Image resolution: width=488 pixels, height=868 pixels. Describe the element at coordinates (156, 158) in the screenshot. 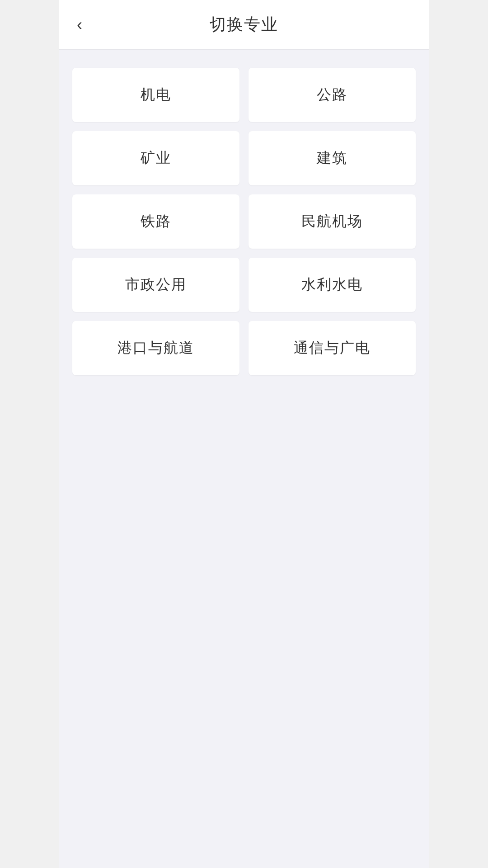

I see `grid-item-label-kuangye: 矿业` at that location.